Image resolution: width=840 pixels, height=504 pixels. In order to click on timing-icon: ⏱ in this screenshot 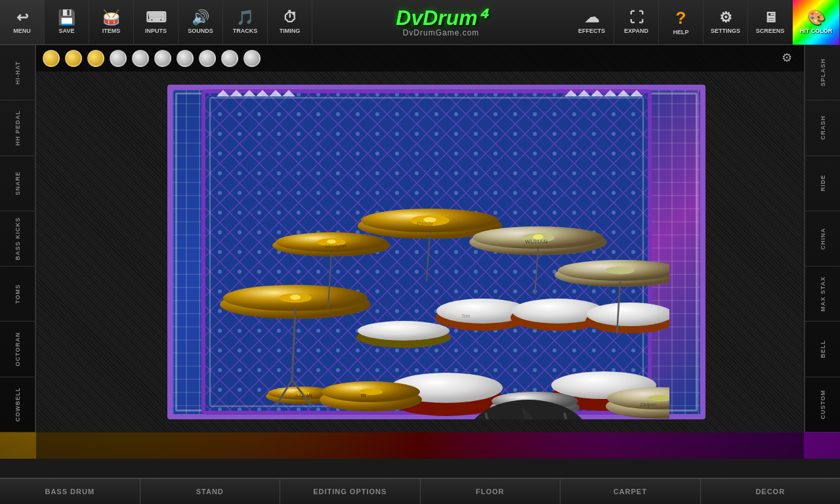, I will do `click(290, 18)`.